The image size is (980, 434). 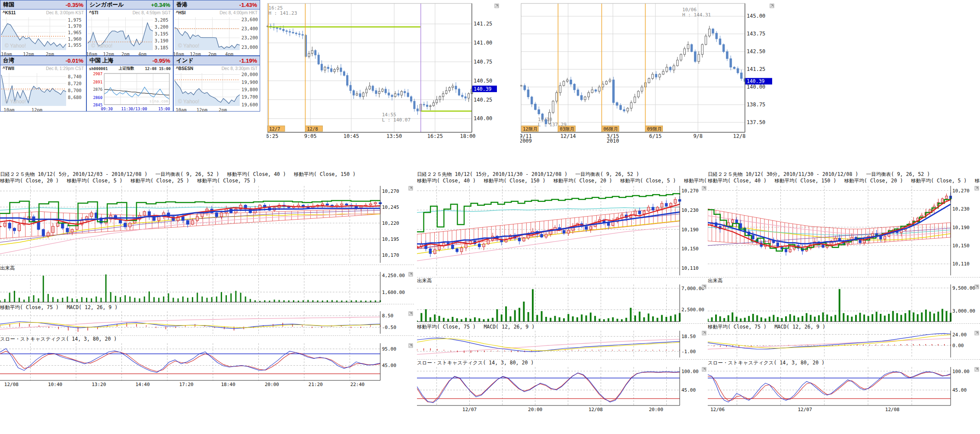 What do you see at coordinates (391, 191) in the screenshot?
I see `y-tick-label: 10,270` at bounding box center [391, 191].